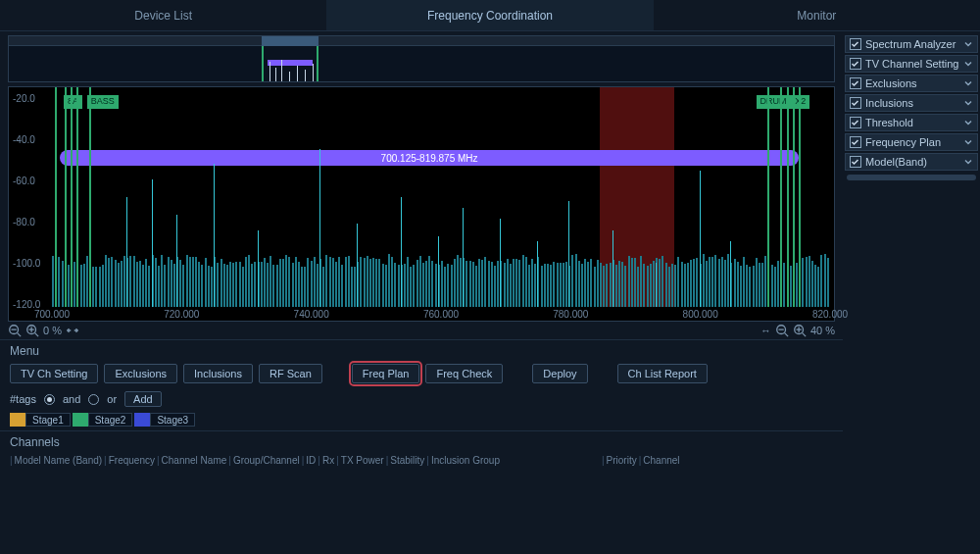 Image resolution: width=980 pixels, height=554 pixels. Describe the element at coordinates (163, 16) in the screenshot. I see `tab-device-list: Device List` at that location.